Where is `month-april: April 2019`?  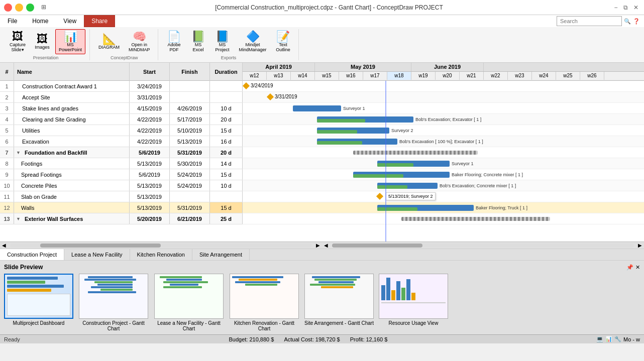
month-april: April 2019 is located at coordinates (279, 67).